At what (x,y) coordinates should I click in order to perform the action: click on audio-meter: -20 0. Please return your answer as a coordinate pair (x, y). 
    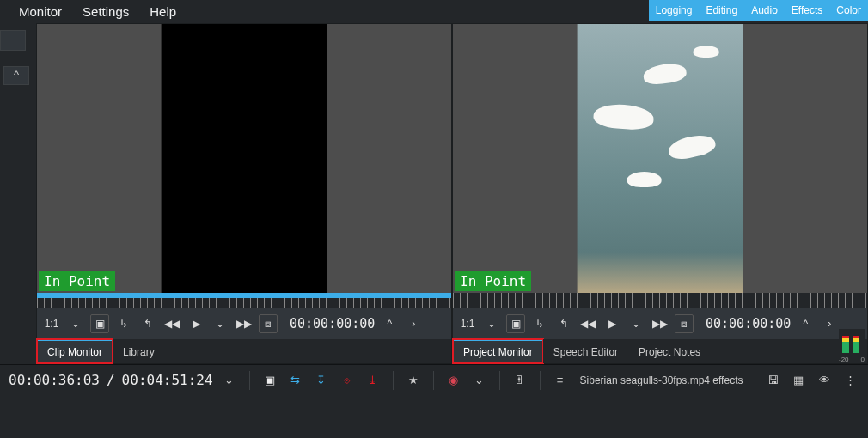
    Looking at the image, I should click on (852, 346).